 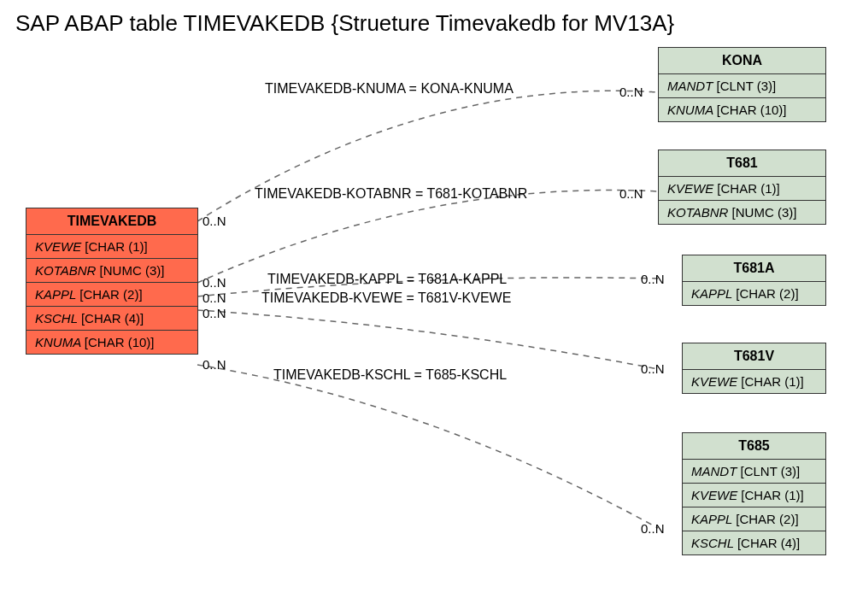 I want to click on entity-t681a: T681A KAPPL [CHAR (2)], so click(x=754, y=280).